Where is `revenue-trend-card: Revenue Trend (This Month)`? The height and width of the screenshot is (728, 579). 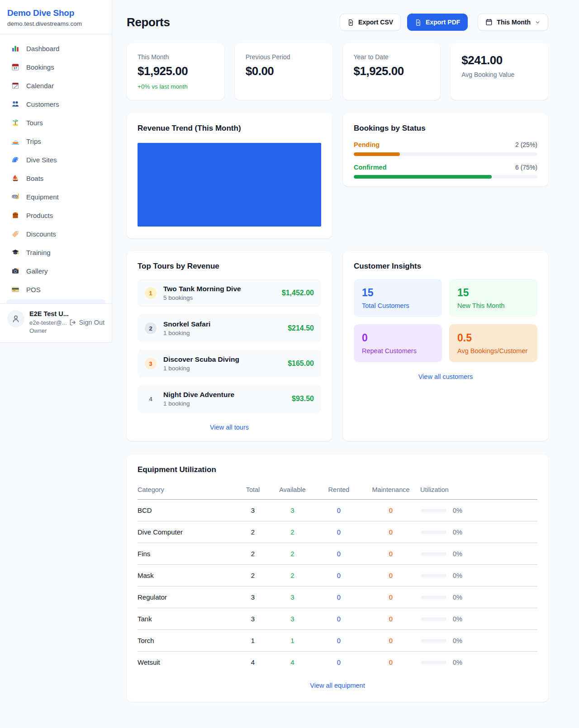 revenue-trend-card: Revenue Trend (This Month) is located at coordinates (229, 175).